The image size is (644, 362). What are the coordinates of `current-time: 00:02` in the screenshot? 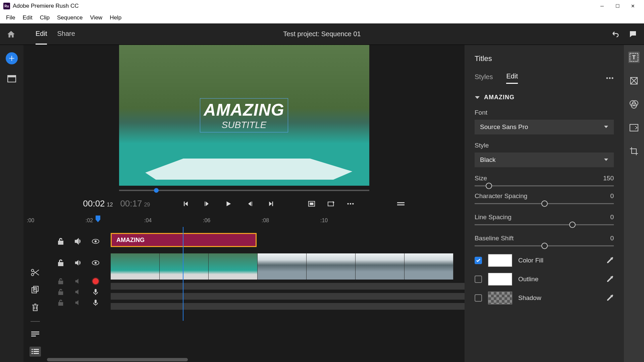 It's located at (94, 204).